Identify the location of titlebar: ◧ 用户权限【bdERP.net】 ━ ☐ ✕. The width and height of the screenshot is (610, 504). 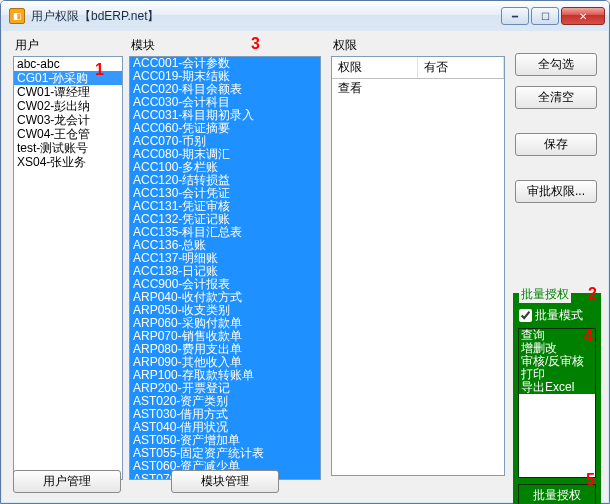
(305, 16).